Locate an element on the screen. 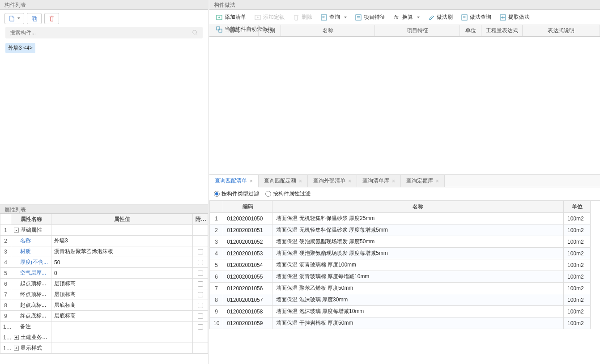  property-row: 10备注 is located at coordinates (104, 327).